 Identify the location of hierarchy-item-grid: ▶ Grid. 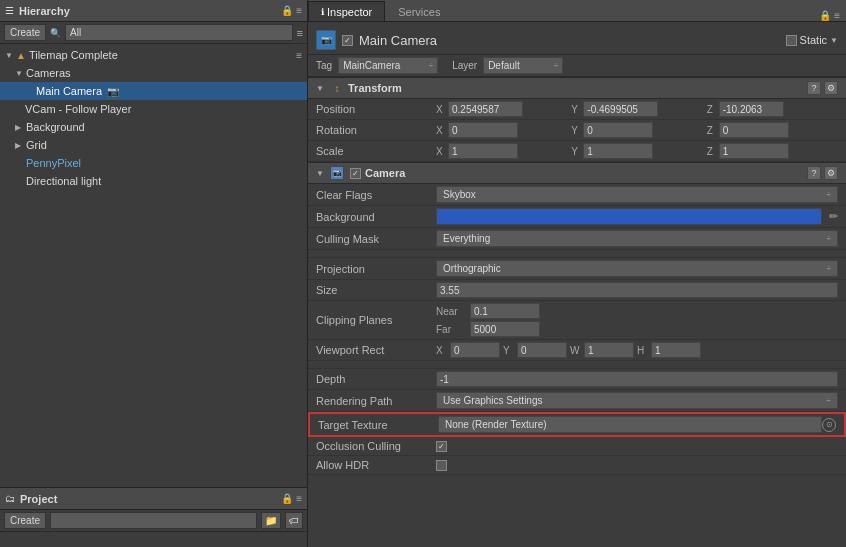
(154, 145).